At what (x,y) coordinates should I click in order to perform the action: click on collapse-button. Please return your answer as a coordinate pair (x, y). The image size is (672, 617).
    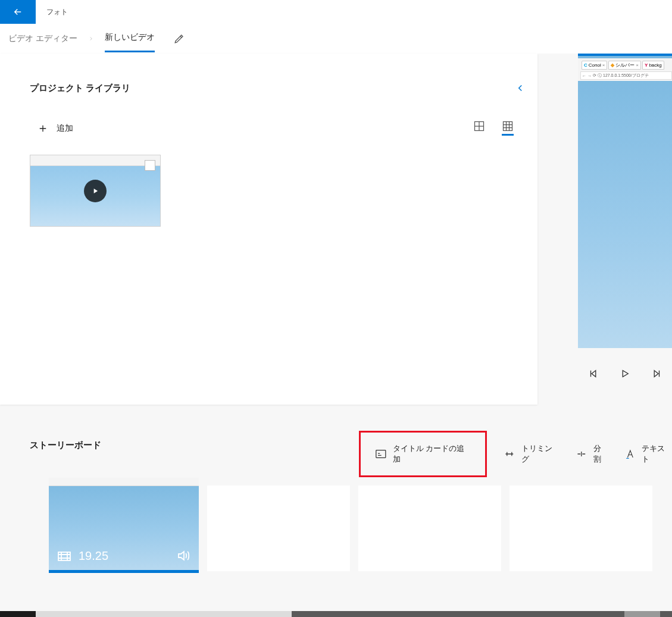
    Looking at the image, I should click on (520, 88).